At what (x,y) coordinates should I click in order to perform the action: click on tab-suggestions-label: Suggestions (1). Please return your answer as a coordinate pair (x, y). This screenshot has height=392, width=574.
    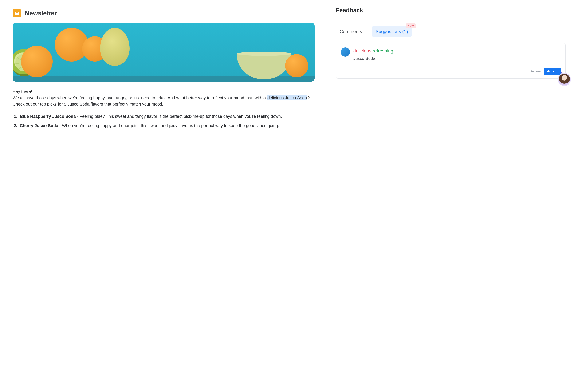
    Looking at the image, I should click on (392, 32).